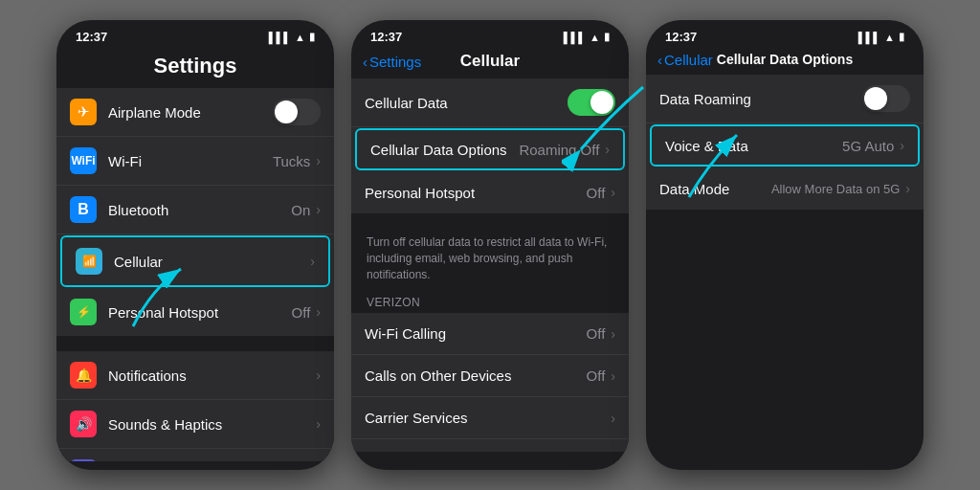  I want to click on notifications-label: Notifications, so click(212, 375).